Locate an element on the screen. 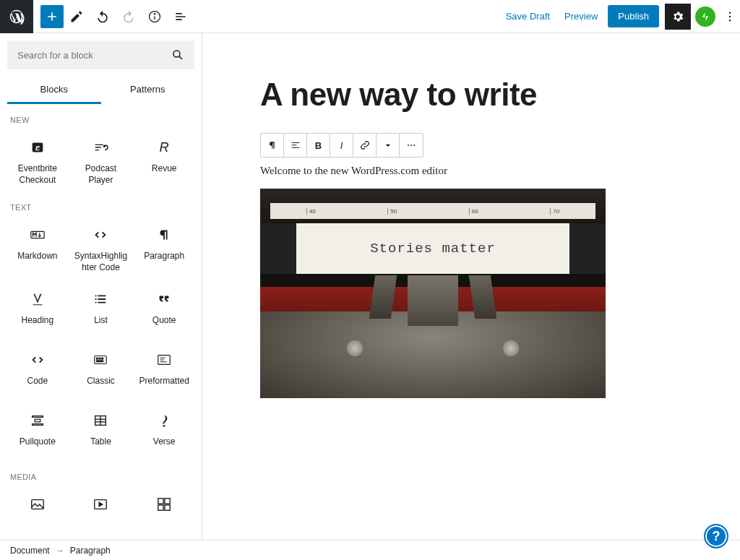 This screenshot has width=740, height=560. block-code: Code is located at coordinates (38, 371).